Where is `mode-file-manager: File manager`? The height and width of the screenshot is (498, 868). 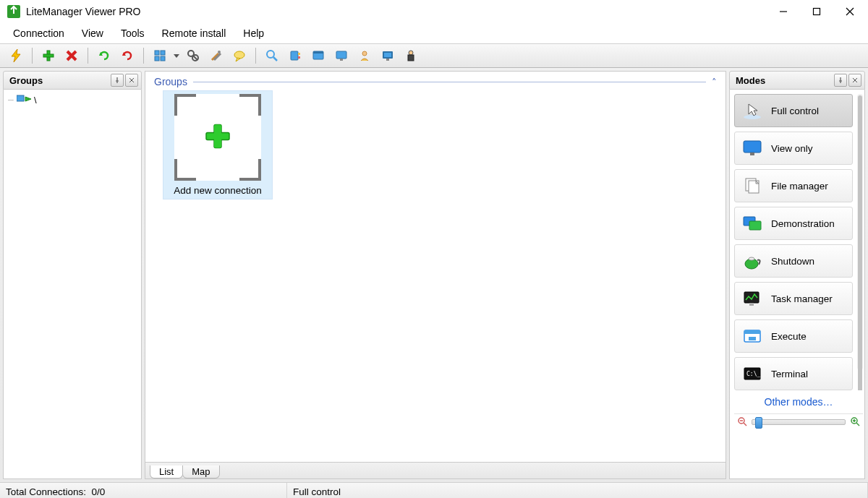 mode-file-manager: File manager is located at coordinates (793, 186).